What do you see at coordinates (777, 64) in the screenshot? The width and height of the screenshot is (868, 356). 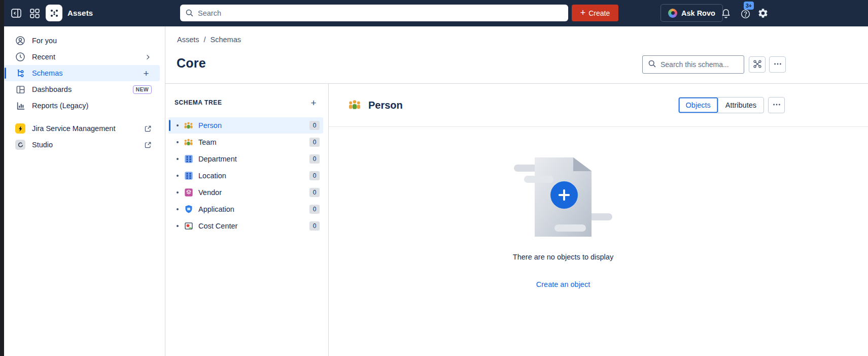 I see `schema-more-button` at bounding box center [777, 64].